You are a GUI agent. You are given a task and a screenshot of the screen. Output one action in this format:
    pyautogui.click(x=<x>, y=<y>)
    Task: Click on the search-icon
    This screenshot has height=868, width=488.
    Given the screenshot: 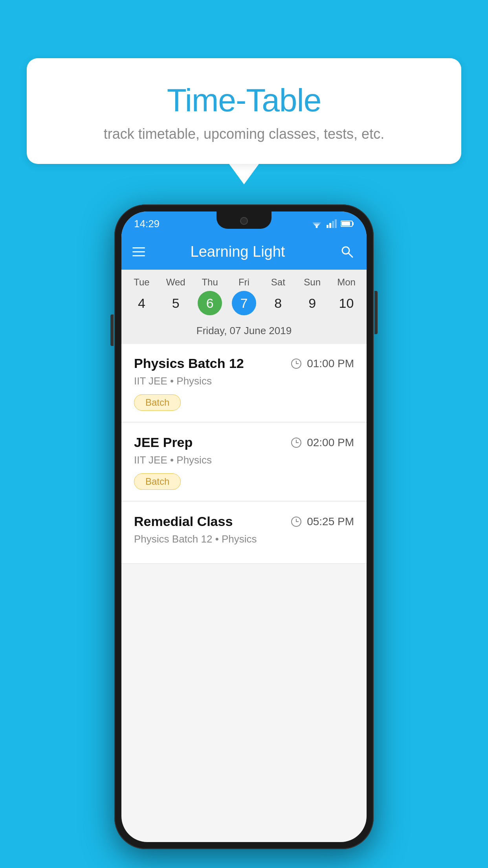 What is the action you would take?
    pyautogui.click(x=347, y=252)
    